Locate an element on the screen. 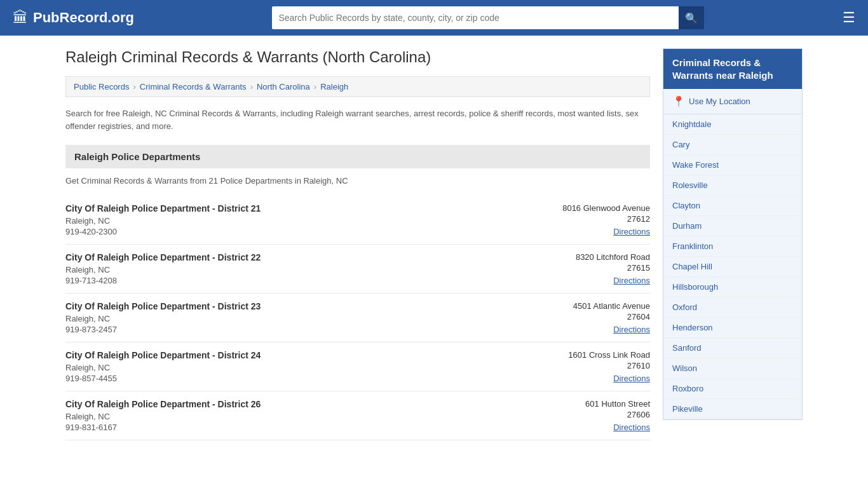 The height and width of the screenshot is (488, 868). record-street: 8016 Glenwood Avenue is located at coordinates (587, 208).